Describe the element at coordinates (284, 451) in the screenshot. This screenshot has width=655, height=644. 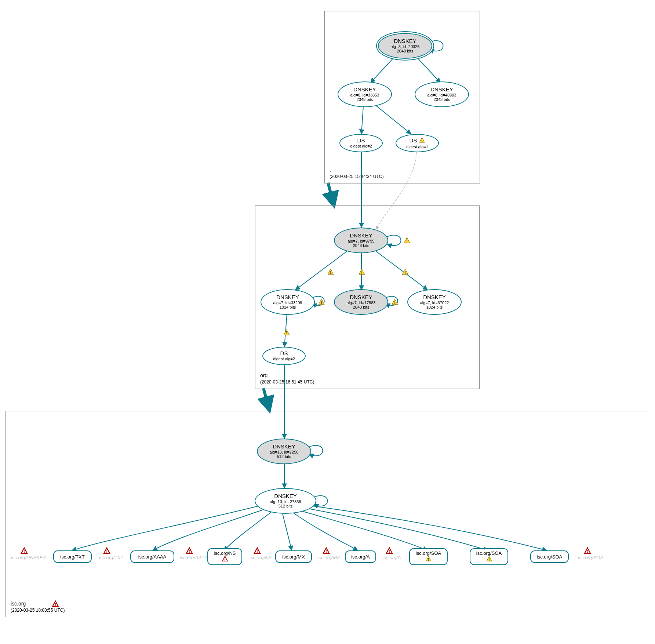
I see `isc-ksk: DNSKEY alg=13, id=7250 512 bits` at that location.